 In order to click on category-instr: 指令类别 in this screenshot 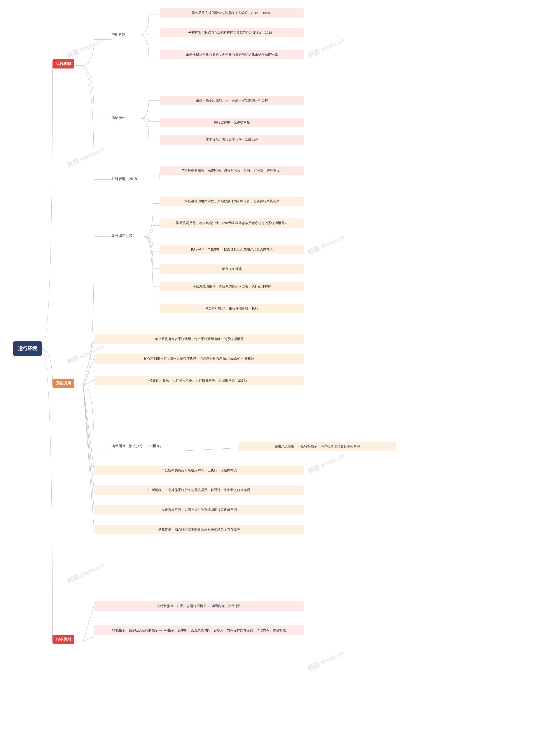, I will do `click(63, 639)`.